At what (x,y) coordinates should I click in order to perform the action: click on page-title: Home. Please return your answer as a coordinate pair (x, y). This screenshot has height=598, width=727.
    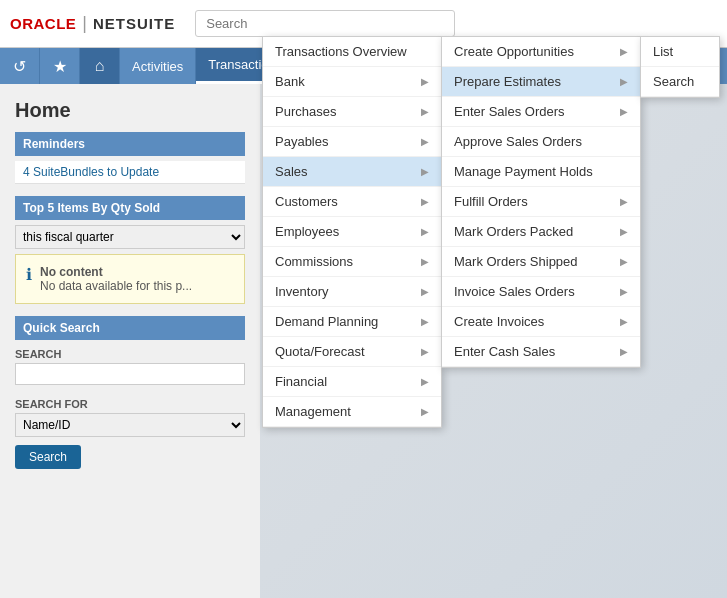
    Looking at the image, I should click on (130, 110).